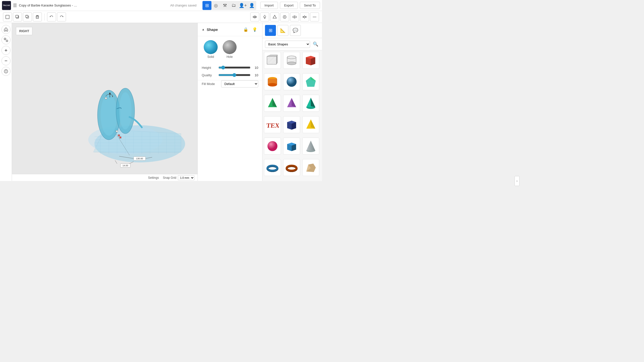 The width and height of the screenshot is (644, 362). What do you see at coordinates (255, 17) in the screenshot?
I see `view-toggle-btn` at bounding box center [255, 17].